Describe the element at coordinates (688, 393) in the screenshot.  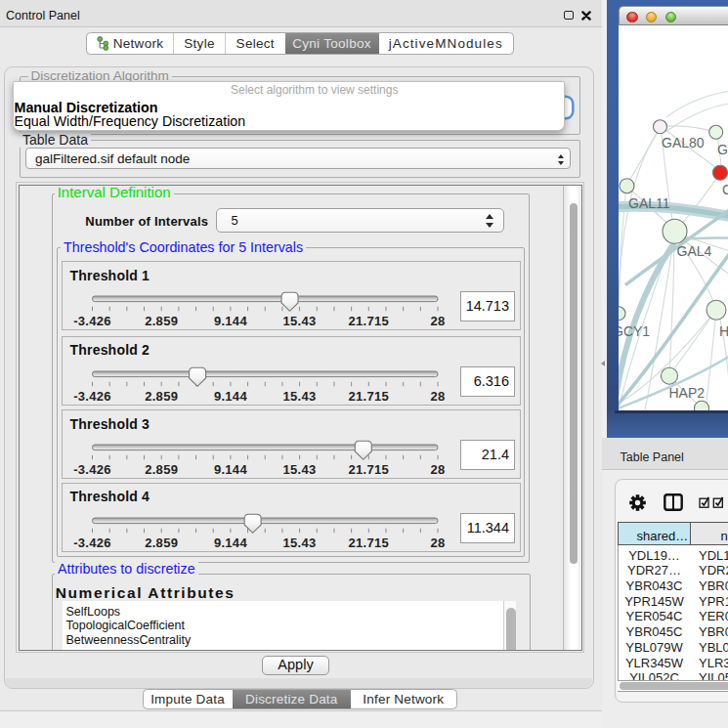
I see `svg-text: HAP2` at that location.